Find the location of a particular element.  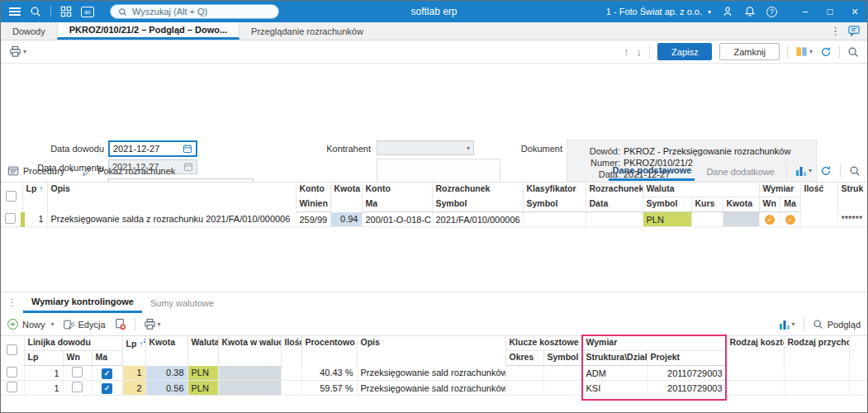

col-kwota-waluta: Kwota w waluci is located at coordinates (249, 351).